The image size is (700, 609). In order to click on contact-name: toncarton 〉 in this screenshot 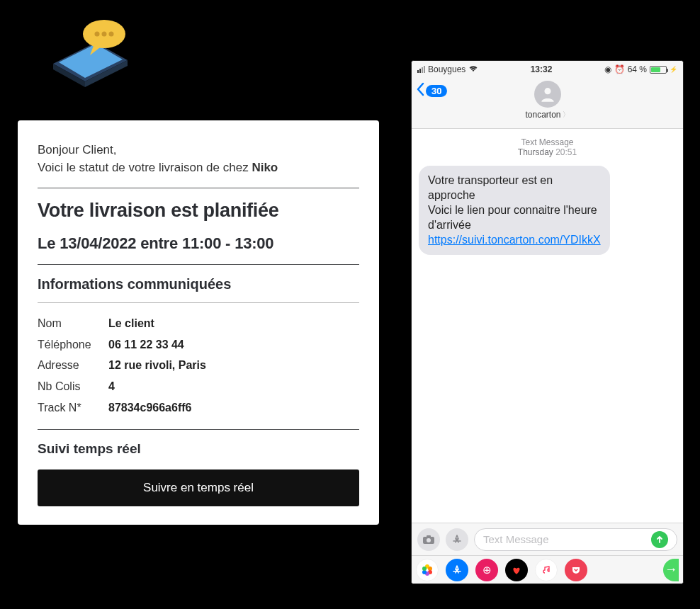, I will do `click(547, 115)`.